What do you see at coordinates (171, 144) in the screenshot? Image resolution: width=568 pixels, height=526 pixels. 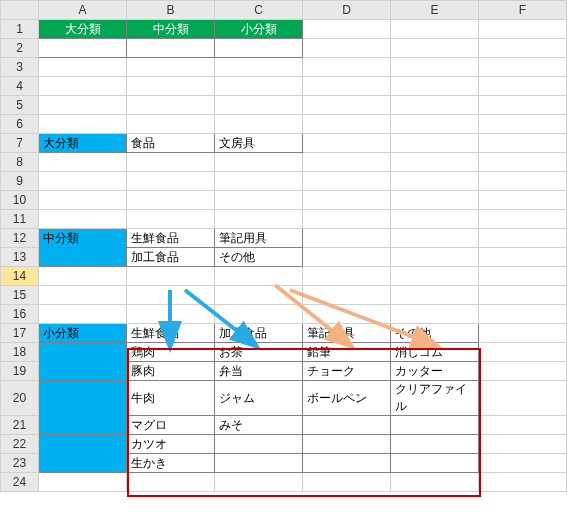 I see `cell: 食品` at bounding box center [171, 144].